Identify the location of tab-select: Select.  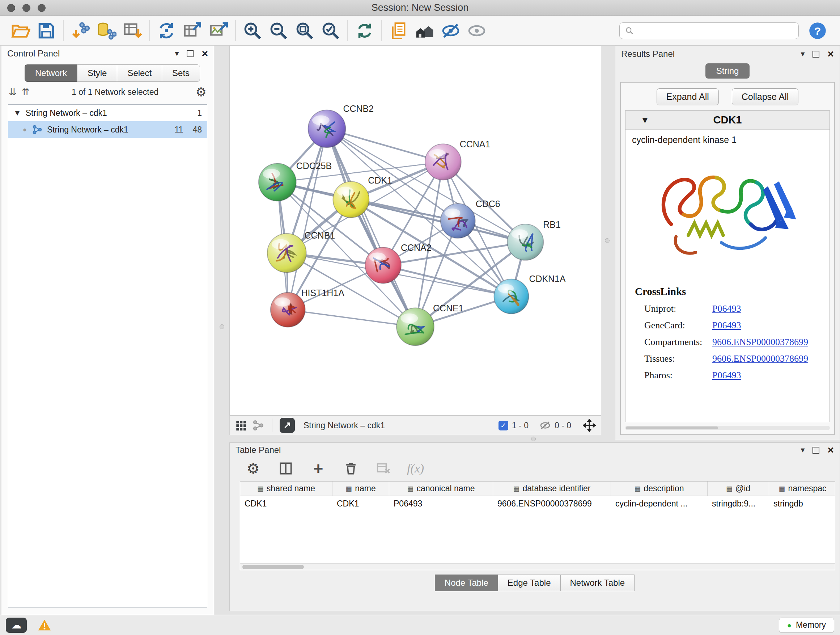
(139, 73).